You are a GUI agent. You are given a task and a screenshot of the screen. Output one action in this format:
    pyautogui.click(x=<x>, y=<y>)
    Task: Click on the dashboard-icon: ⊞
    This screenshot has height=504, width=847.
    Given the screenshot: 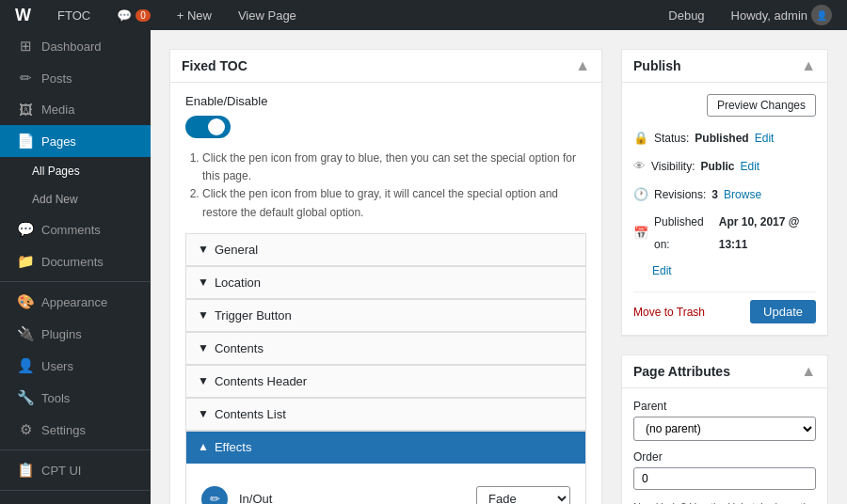 What is the action you would take?
    pyautogui.click(x=25, y=46)
    